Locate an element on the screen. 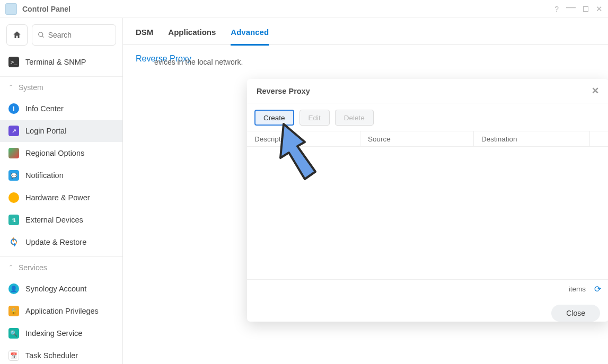 Image resolution: width=608 pixels, height=364 pixels. column-spacer is located at coordinates (599, 139).